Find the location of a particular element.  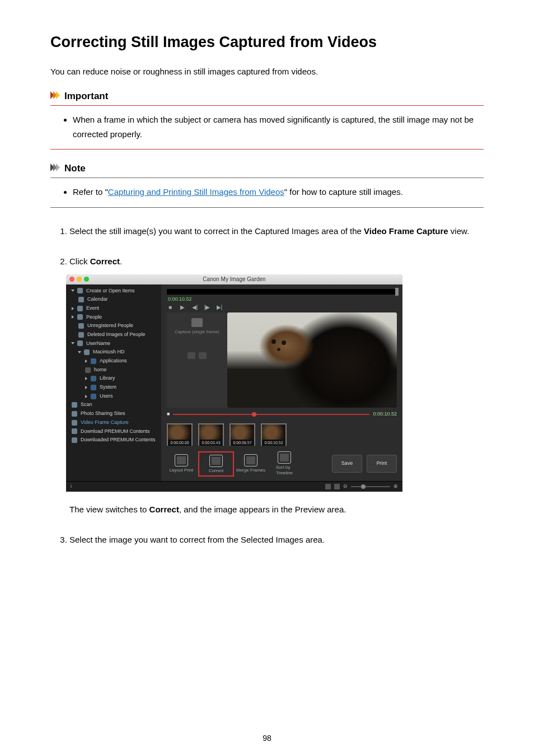

important-item: When a frame in which the subject or cam… is located at coordinates (278, 127).